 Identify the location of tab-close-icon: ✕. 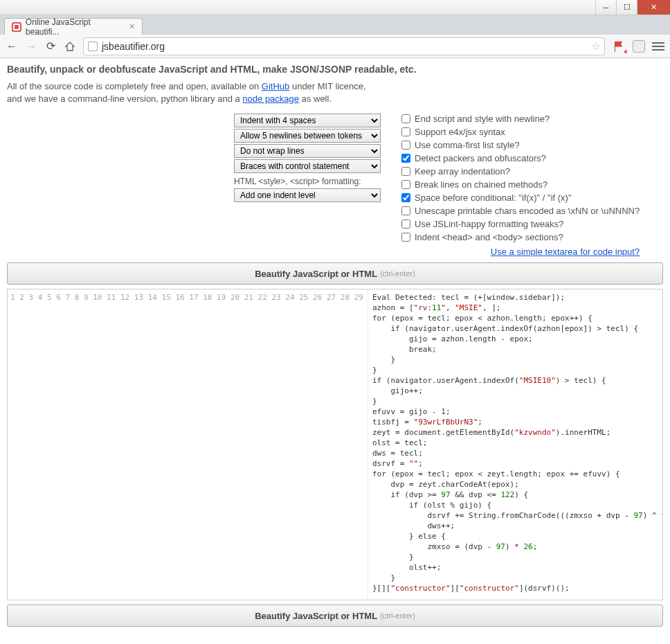
(132, 26).